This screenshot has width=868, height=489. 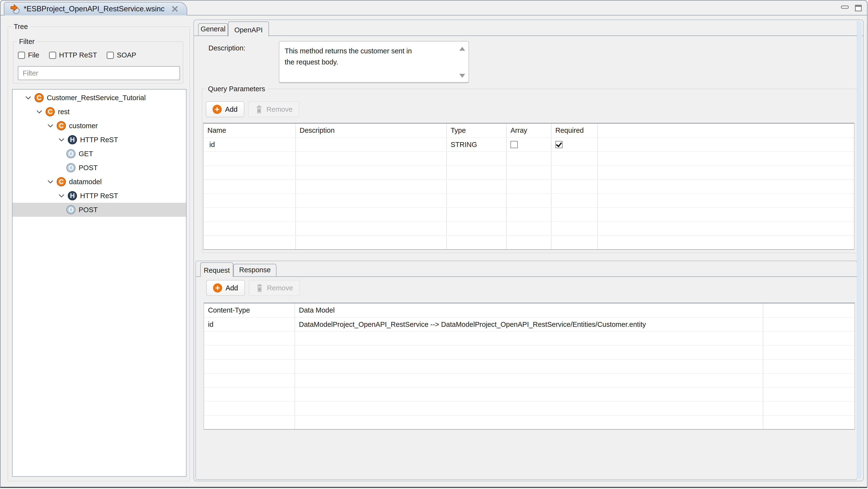 What do you see at coordinates (249, 30) in the screenshot?
I see `tab-label: OpenAPI` at bounding box center [249, 30].